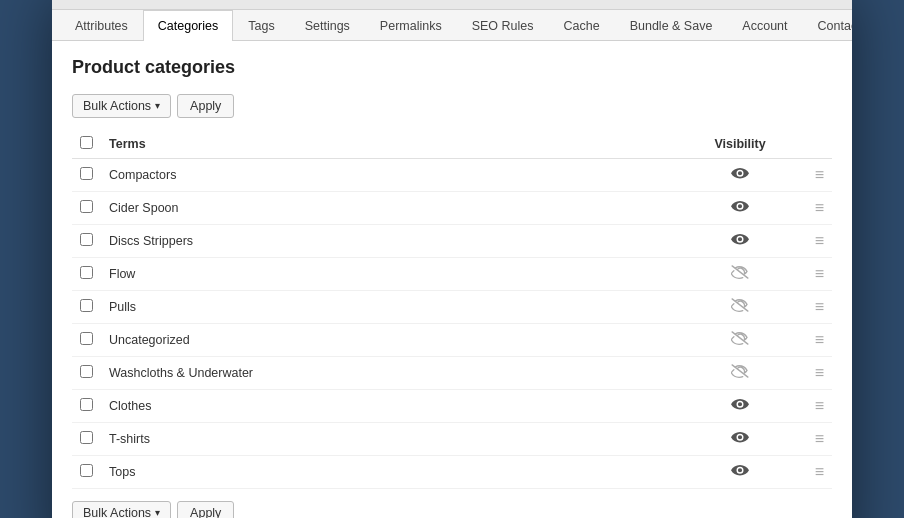 This screenshot has height=518, width=904. What do you see at coordinates (117, 106) in the screenshot?
I see `bulk-actions-label: Bulk Actions` at bounding box center [117, 106].